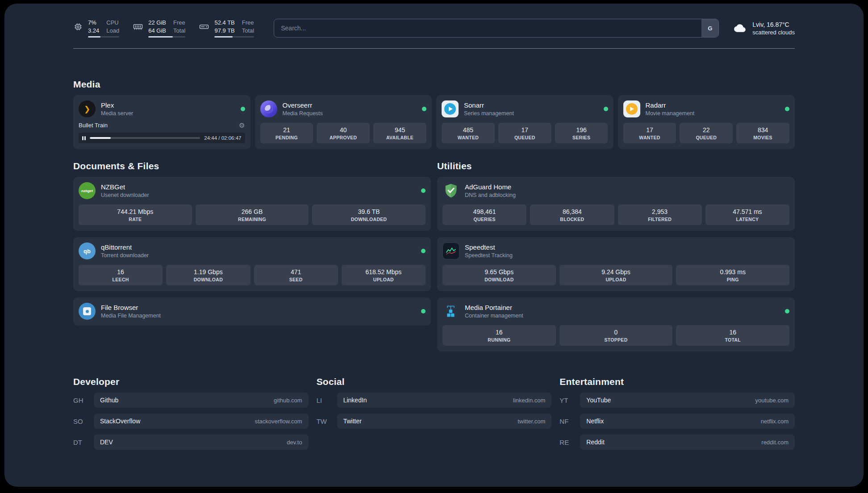  I want to click on topbar: 7% CPU 3.24 Load, so click(434, 28).